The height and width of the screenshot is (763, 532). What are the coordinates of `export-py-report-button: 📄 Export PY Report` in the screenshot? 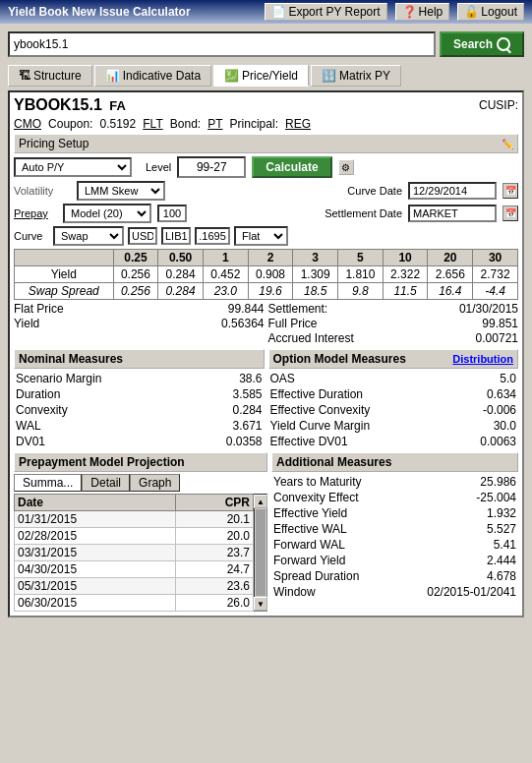 It's located at (325, 12).